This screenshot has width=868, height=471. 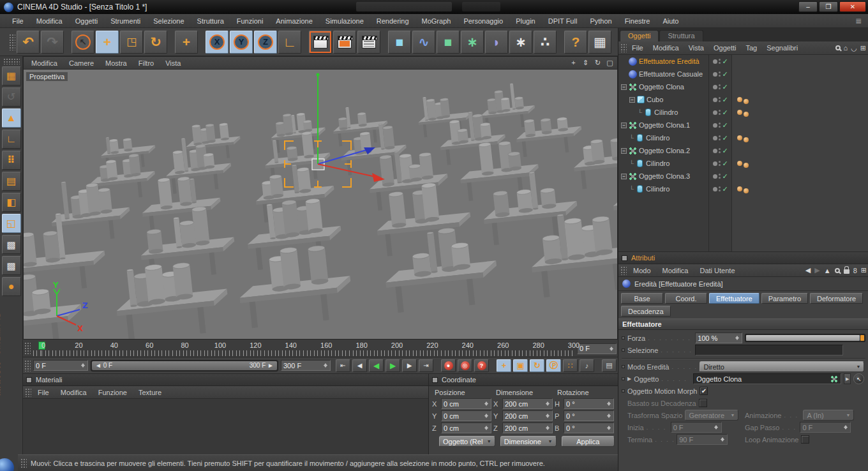 I want to click on home-icon: ⌂, so click(x=846, y=48).